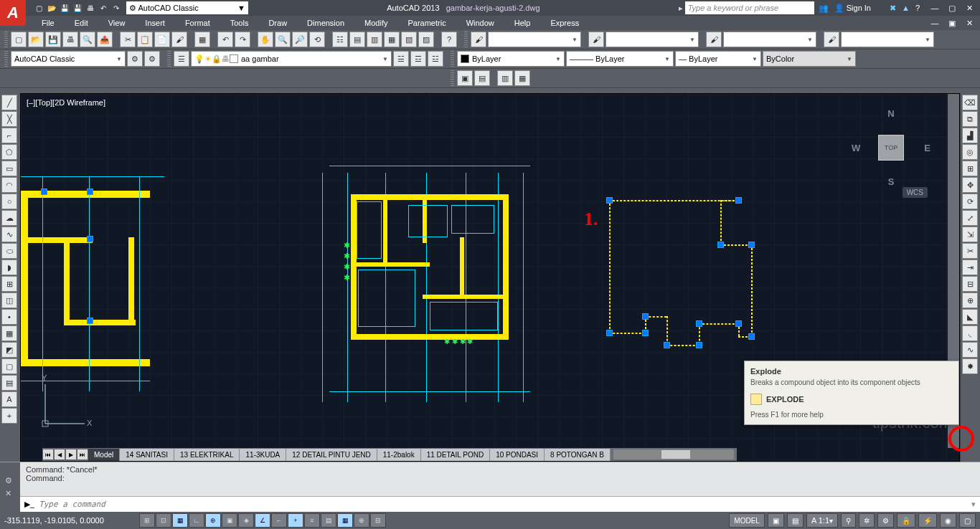  I want to click on qnew-button: ▢, so click(19, 39).